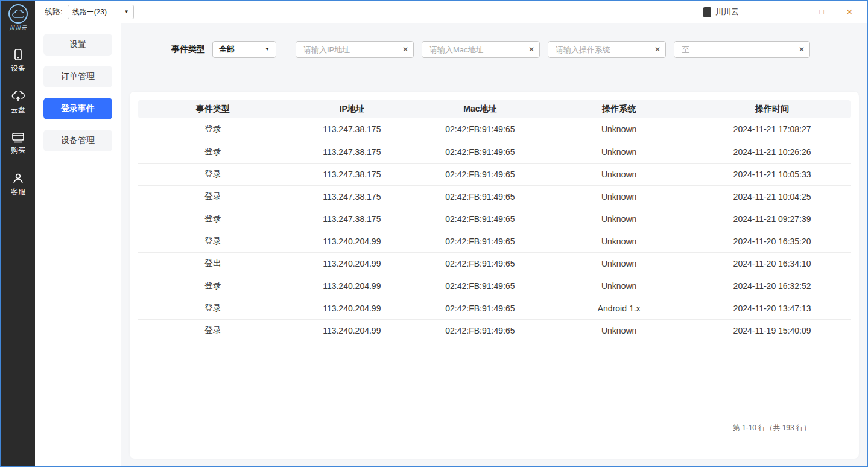 This screenshot has width=868, height=467. Describe the element at coordinates (78, 141) in the screenshot. I see `menu-item-device-management: 设备管理` at that location.